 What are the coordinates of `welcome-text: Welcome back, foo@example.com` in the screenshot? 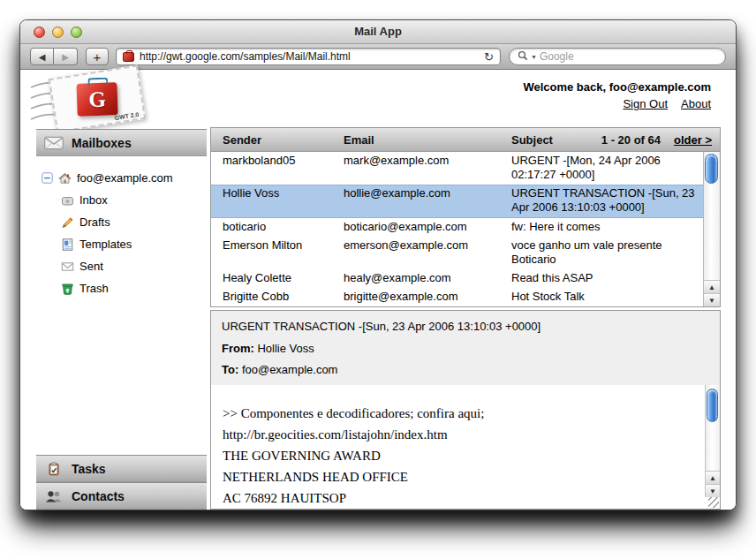 It's located at (616, 87).